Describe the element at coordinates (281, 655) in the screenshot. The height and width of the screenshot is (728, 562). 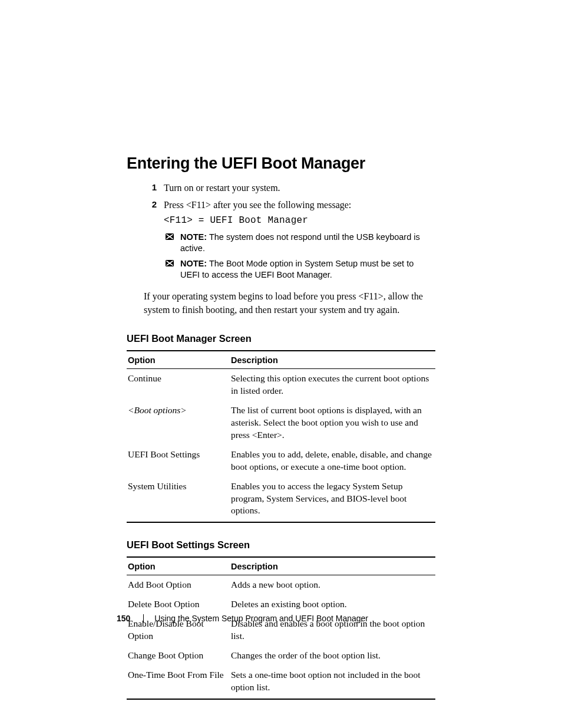
I see `table-row: Change Boot Option Changes the order of …` at that location.